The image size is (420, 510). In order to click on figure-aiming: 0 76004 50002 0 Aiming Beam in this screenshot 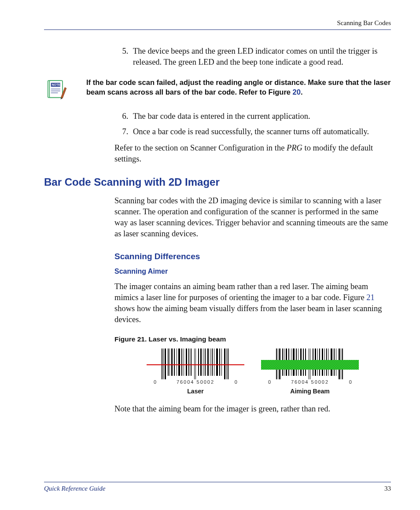, I will do `click(310, 372)`.